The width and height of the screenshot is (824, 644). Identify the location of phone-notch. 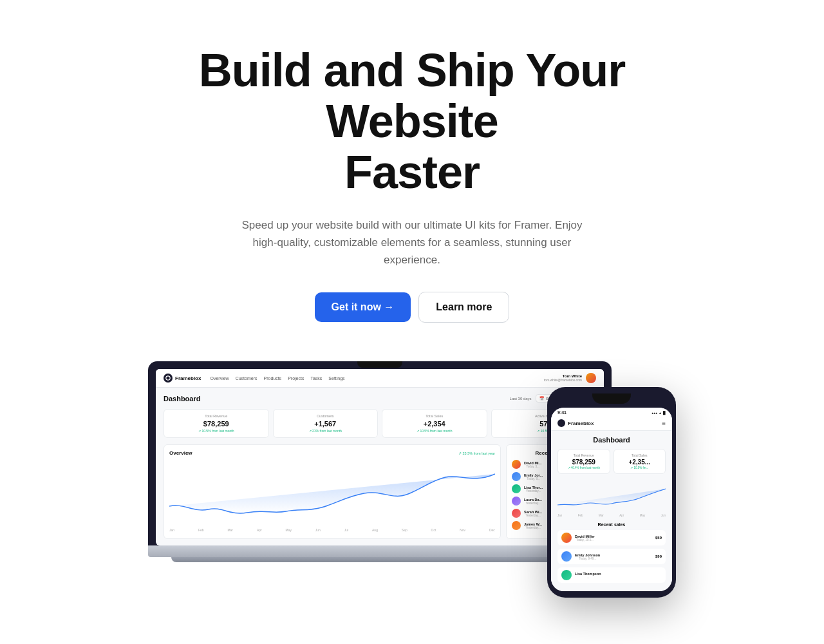
(612, 399).